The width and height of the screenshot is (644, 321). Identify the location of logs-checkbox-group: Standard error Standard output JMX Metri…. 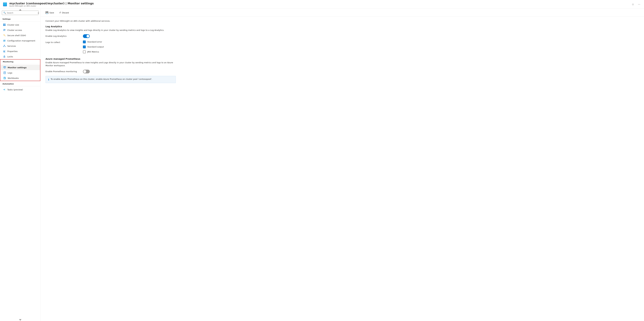
(94, 47).